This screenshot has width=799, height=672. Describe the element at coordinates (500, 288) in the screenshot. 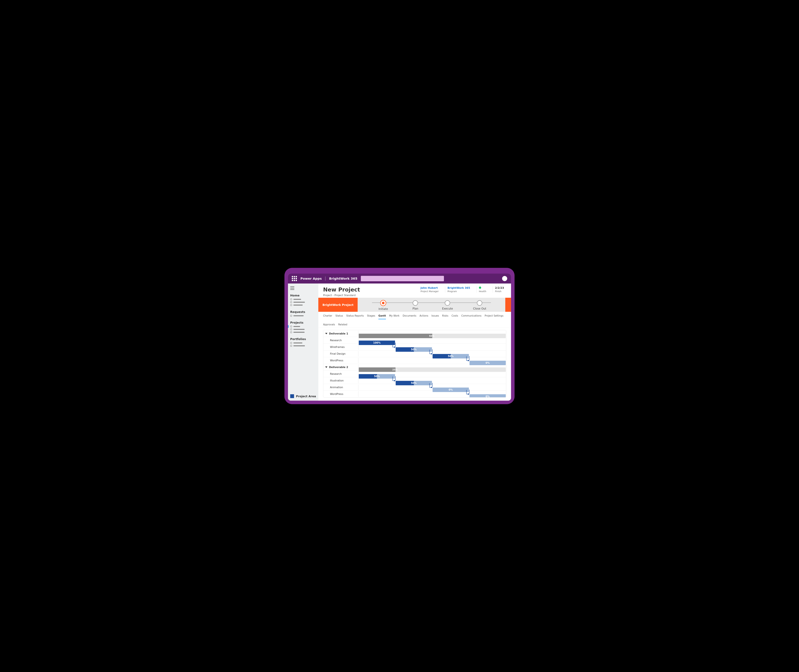

I see `finish-date-value: 2/2/23` at that location.